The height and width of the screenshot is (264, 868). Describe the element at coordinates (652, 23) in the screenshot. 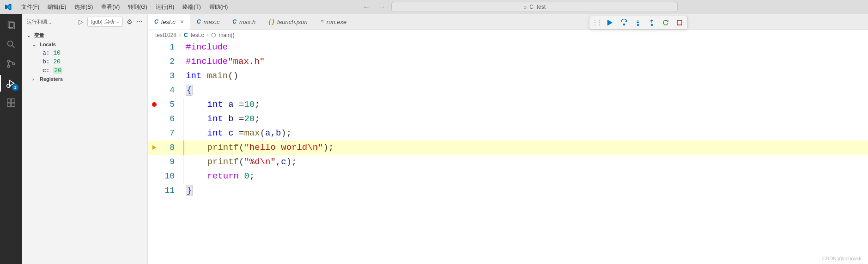

I see `step-out-icon` at that location.